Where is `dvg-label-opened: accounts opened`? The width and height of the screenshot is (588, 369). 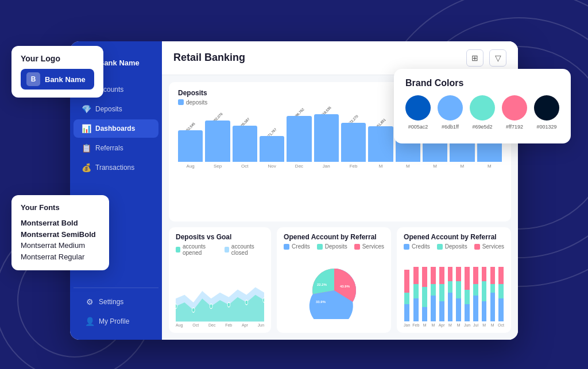
dvg-label-opened: accounts opened is located at coordinates (200, 250).